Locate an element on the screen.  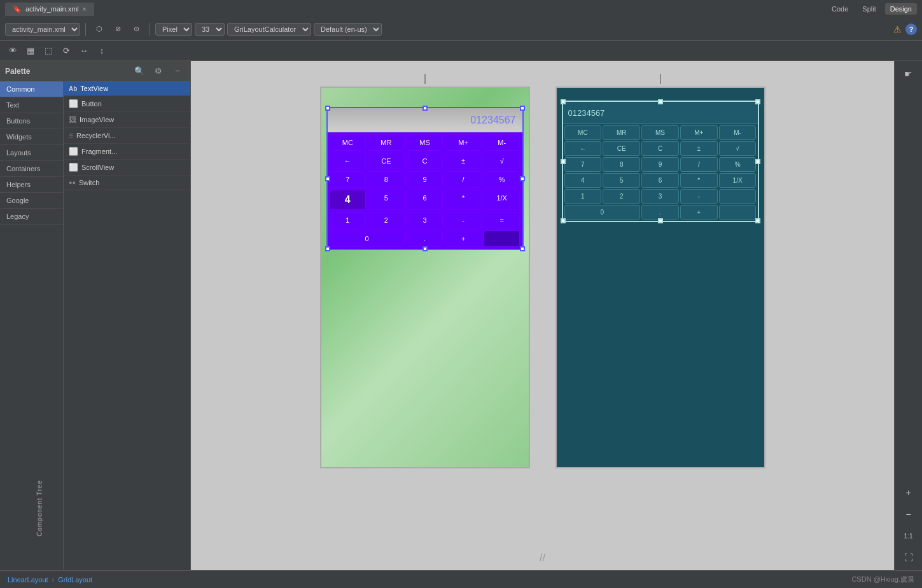
d-handle-bm is located at coordinates (660, 221).